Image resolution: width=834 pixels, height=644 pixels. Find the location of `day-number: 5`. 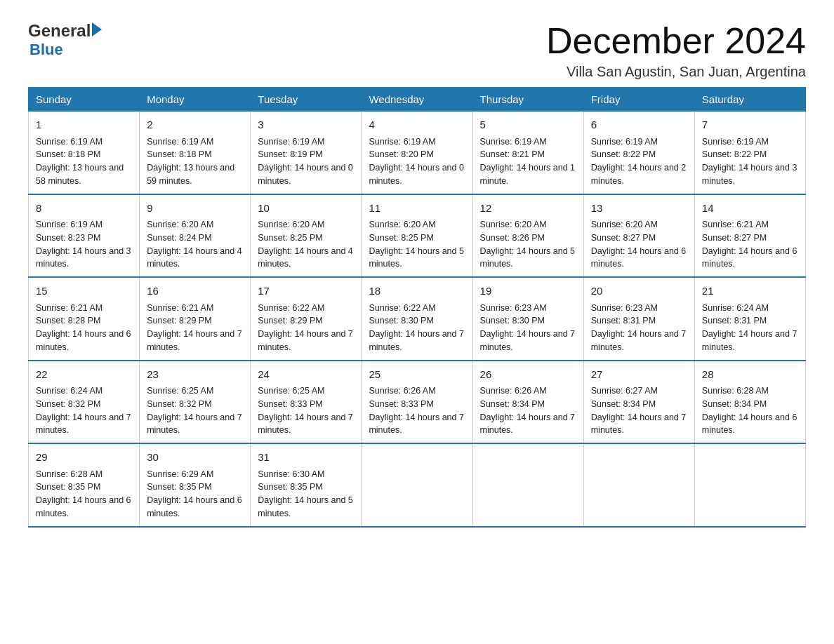

day-number: 5 is located at coordinates (528, 125).